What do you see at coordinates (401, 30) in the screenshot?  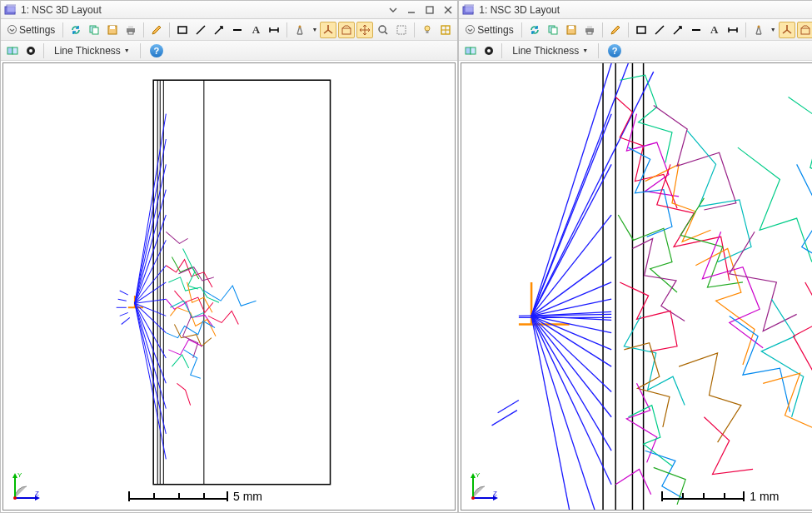 I see `fit-tool` at bounding box center [401, 30].